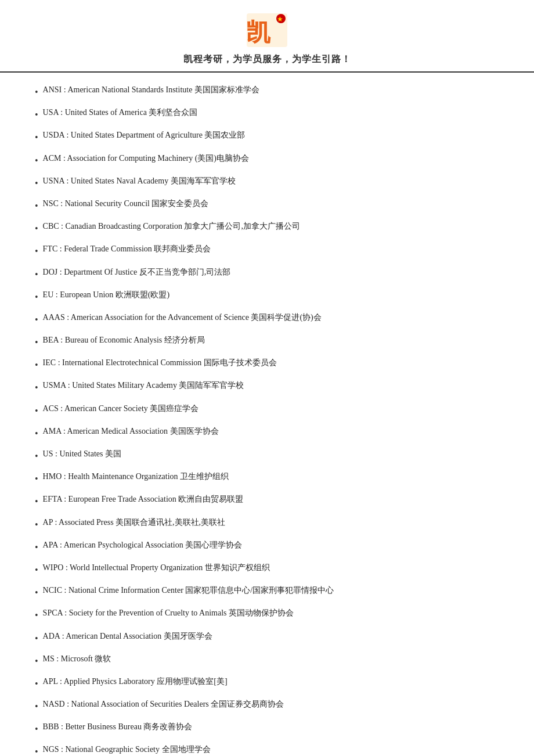 The width and height of the screenshot is (534, 756). Describe the element at coordinates (271, 591) in the screenshot. I see `item-text: NCIC : National Crime Information Center…` at that location.